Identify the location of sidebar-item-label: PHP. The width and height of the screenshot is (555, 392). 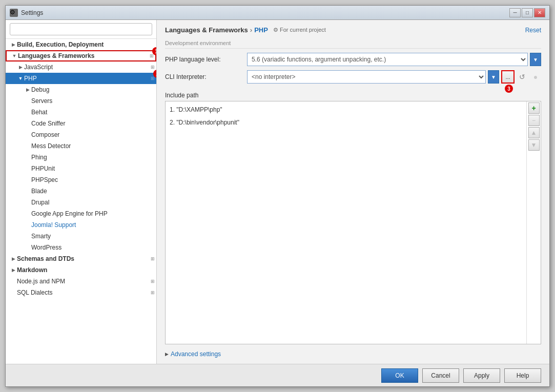
(86, 78).